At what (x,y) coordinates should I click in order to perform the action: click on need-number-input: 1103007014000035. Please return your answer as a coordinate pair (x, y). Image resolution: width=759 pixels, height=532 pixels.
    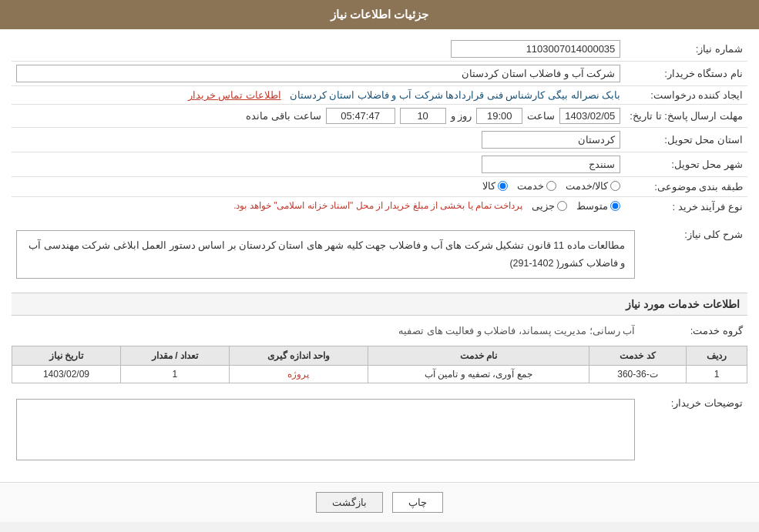
    Looking at the image, I should click on (536, 49).